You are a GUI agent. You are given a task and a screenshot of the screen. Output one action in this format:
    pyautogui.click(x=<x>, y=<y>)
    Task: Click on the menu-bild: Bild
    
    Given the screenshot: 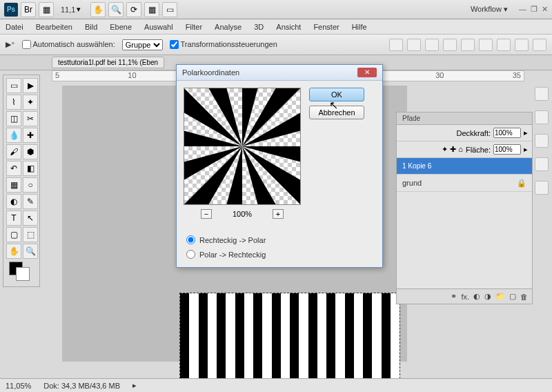 What is the action you would take?
    pyautogui.click(x=91, y=27)
    